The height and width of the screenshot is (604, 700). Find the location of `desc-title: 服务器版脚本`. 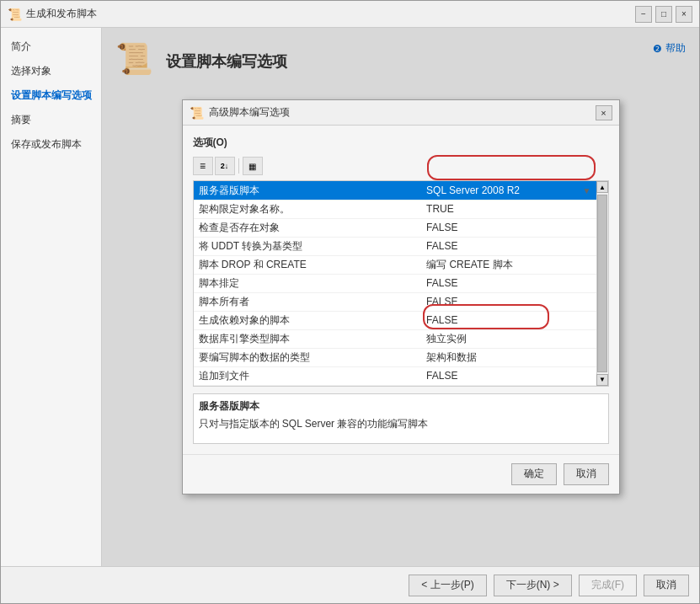

desc-title: 服务器版脚本 is located at coordinates (401, 406).